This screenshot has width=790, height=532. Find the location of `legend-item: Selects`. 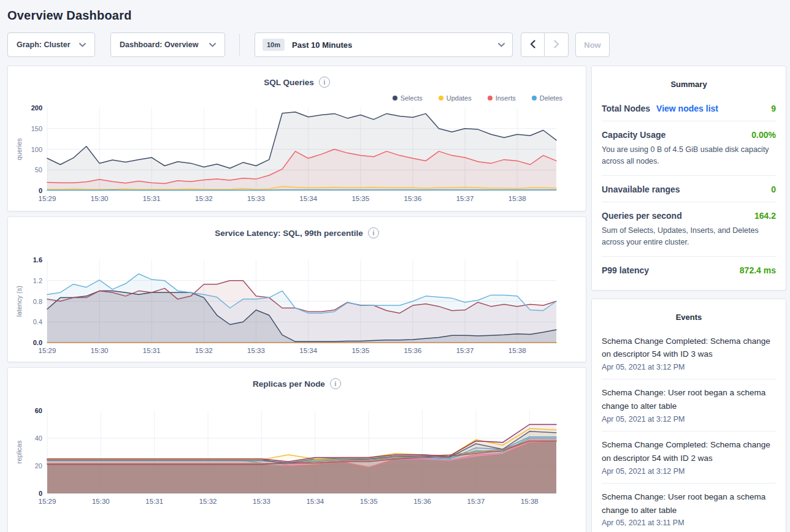

legend-item: Selects is located at coordinates (407, 98).